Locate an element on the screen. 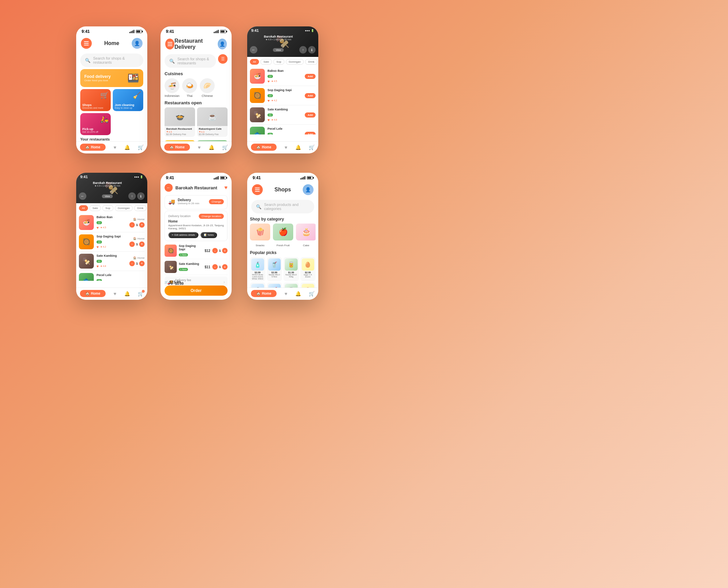  cuisine-thai: 🍛 Thai is located at coordinates (190, 88).